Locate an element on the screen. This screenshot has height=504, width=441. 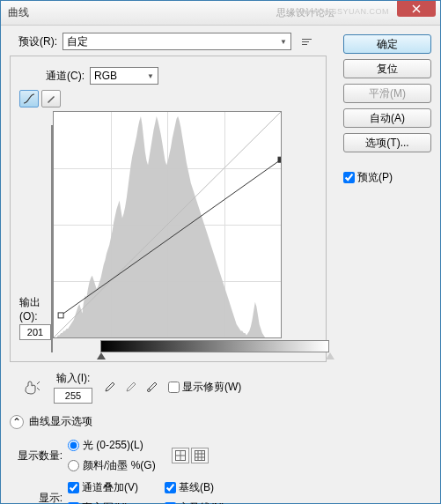
black-eyedropper is located at coordinates (109, 388).